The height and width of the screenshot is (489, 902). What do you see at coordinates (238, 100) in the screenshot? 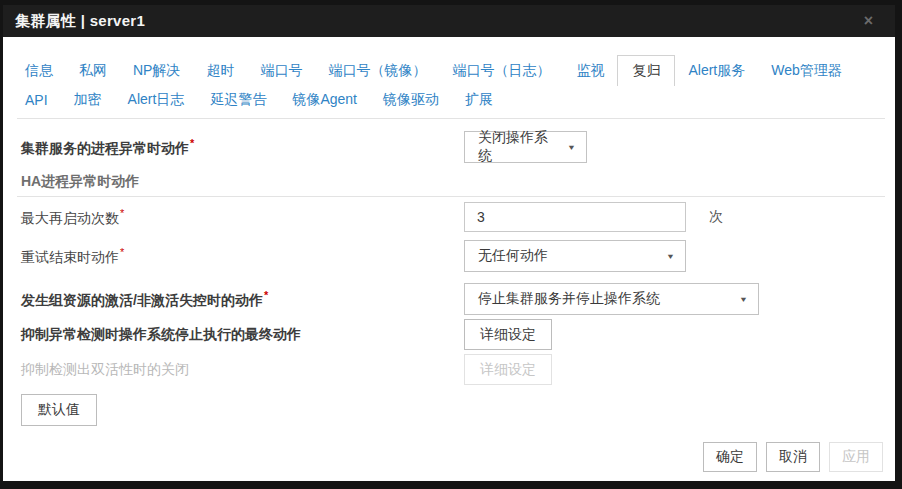
I see `tab-delay-warning: 延迟警告` at bounding box center [238, 100].